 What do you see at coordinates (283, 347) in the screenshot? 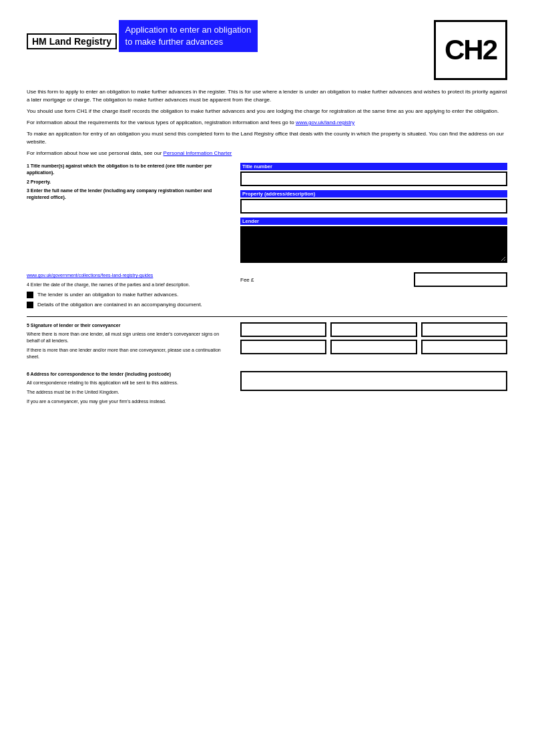
I see `signature-input2` at bounding box center [283, 347].